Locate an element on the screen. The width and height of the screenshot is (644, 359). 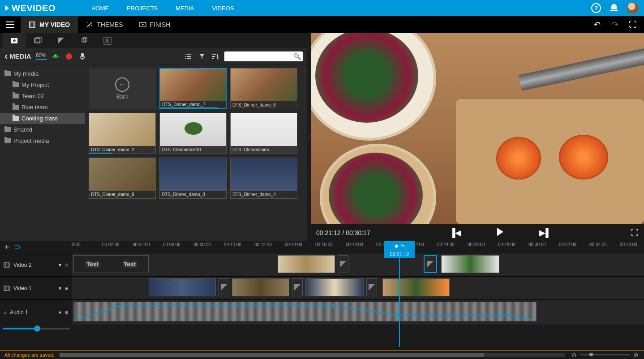
logo: WEVIDEO is located at coordinates (30, 8).